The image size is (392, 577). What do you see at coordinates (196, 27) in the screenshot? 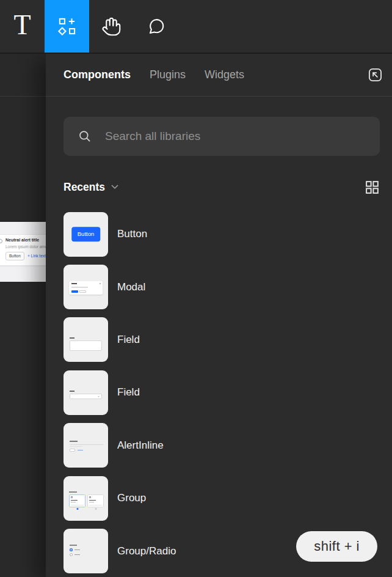
I see `toolbar: T` at bounding box center [196, 27].